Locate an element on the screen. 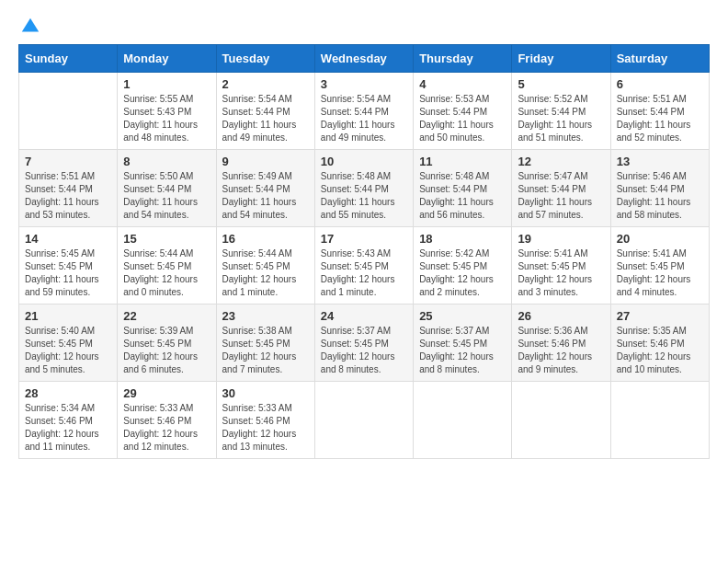 The width and height of the screenshot is (728, 563). day-number: 28 is located at coordinates (68, 394).